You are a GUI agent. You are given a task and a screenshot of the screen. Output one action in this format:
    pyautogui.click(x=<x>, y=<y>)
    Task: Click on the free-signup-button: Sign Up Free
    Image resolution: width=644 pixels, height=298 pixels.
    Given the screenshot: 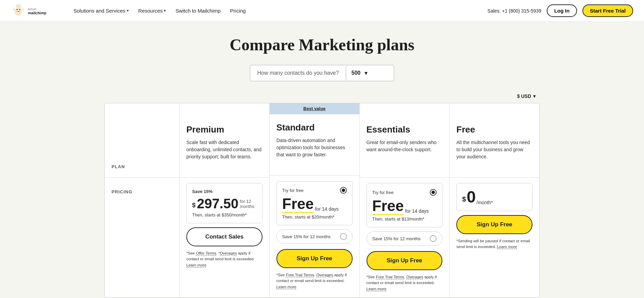 What is the action you would take?
    pyautogui.click(x=494, y=225)
    